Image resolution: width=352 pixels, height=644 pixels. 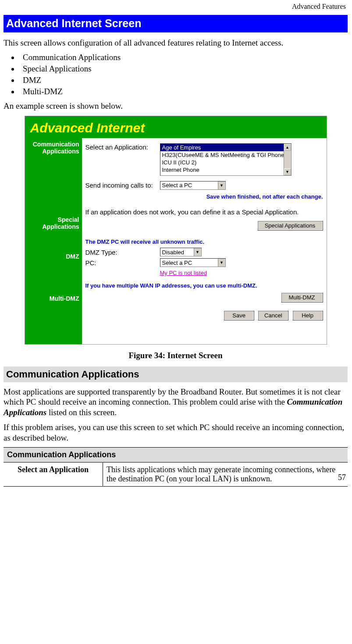 What do you see at coordinates (177, 185) in the screenshot?
I see `pc-select-value: Select a PC` at bounding box center [177, 185].